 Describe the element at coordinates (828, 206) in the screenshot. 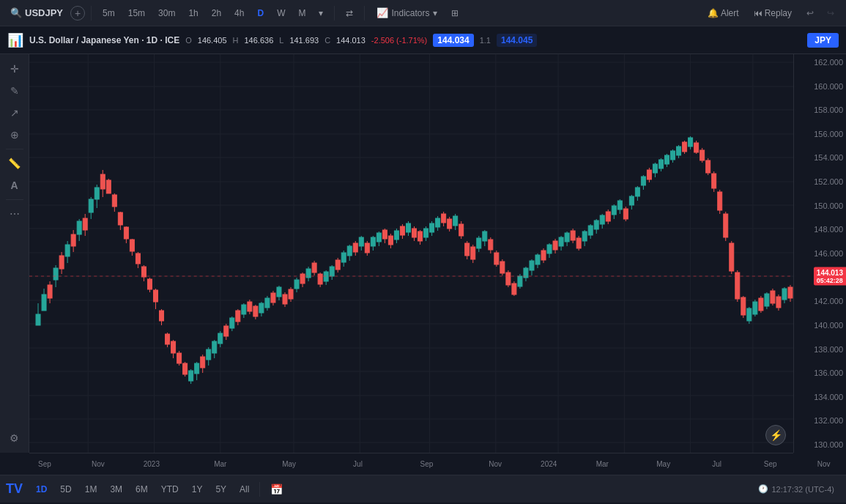

I see `price-label-150: 150.000` at that location.